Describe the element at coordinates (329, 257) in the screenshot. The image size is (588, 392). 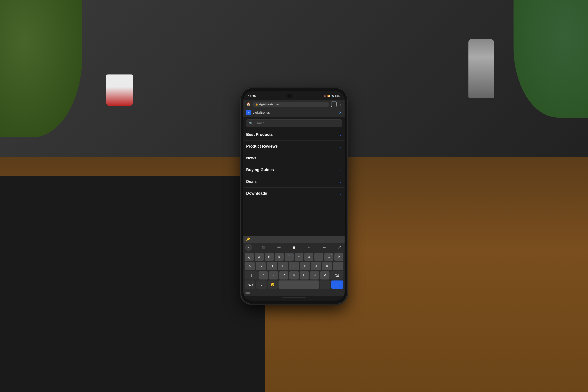
I see `key-o: O9` at that location.